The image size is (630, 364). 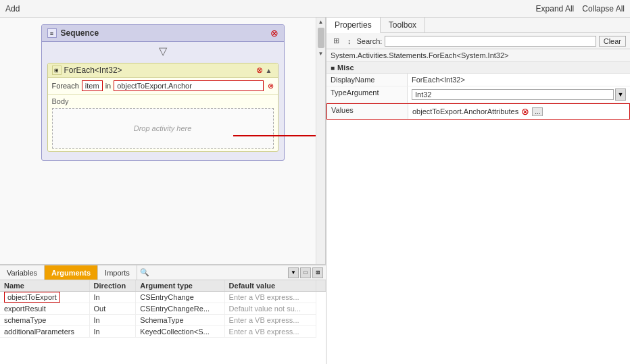 I want to click on designer-scrollbar: ▲ ▼, so click(x=320, y=140).